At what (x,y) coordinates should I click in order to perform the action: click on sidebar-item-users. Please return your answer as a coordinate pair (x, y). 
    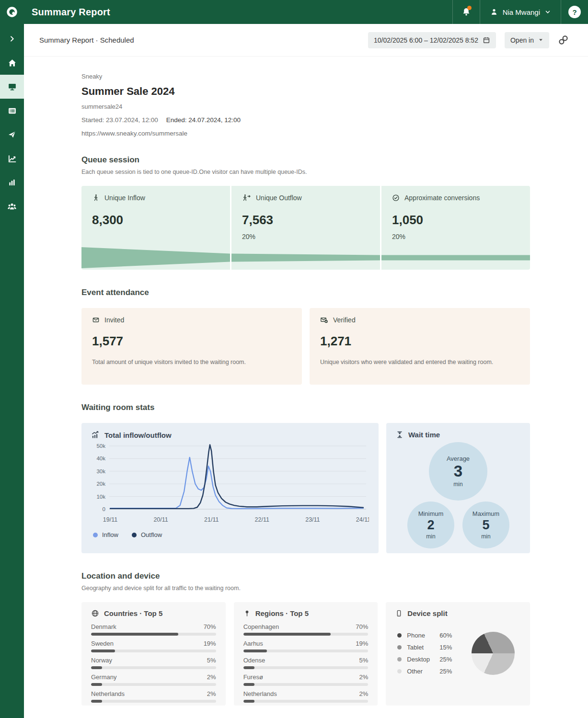
    Looking at the image, I should click on (12, 206).